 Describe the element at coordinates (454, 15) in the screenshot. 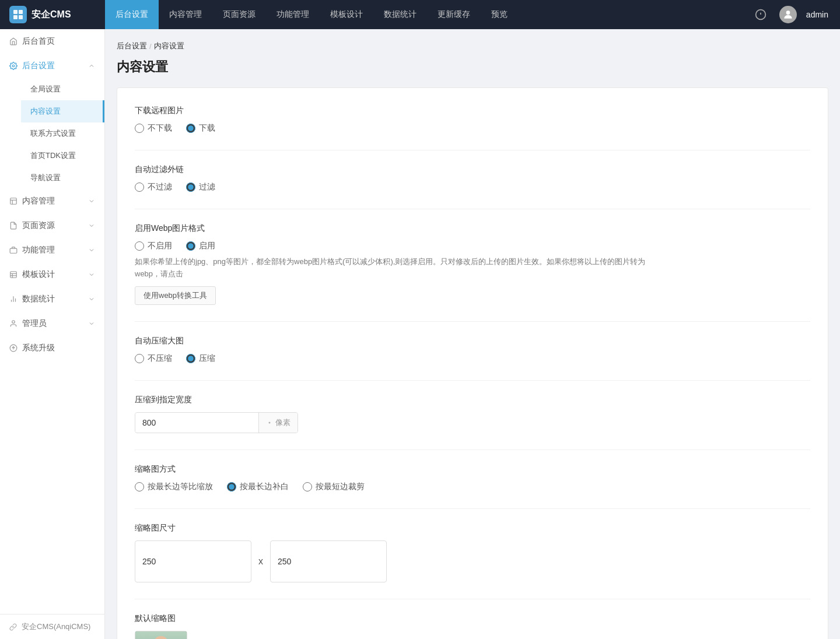

I see `nav-item-update-cache: 更新缓存` at that location.